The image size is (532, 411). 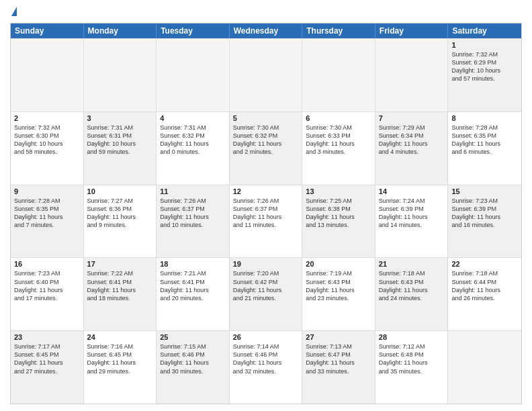 What do you see at coordinates (485, 222) in the screenshot?
I see `calendar-cell: 15Sunrise: 7:23 AM Sunset: 6:39 PM Dayli…` at bounding box center [485, 222].